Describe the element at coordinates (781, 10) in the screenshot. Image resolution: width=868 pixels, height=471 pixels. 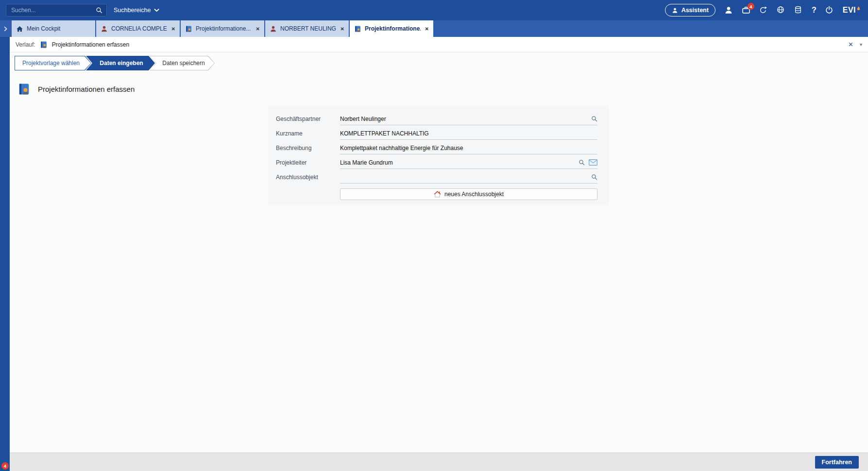
I see `web-portal-button` at that location.